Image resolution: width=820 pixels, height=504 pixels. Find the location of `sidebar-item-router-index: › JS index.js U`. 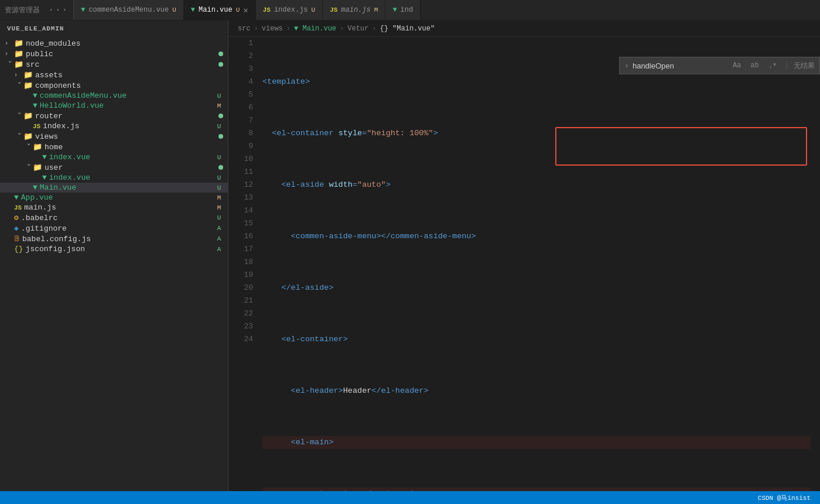

sidebar-item-router-index: › JS index.js U is located at coordinates (114, 126).